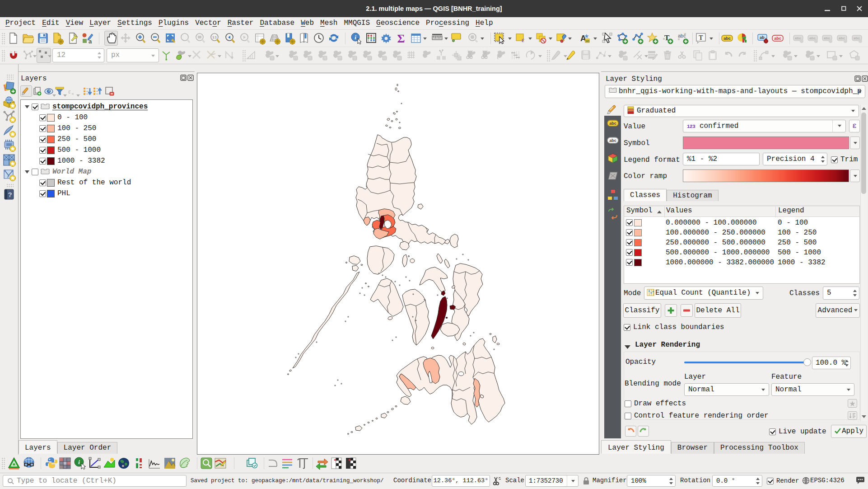  What do you see at coordinates (215, 37) in the screenshot?
I see `svg-text: 1:1` at bounding box center [215, 37].